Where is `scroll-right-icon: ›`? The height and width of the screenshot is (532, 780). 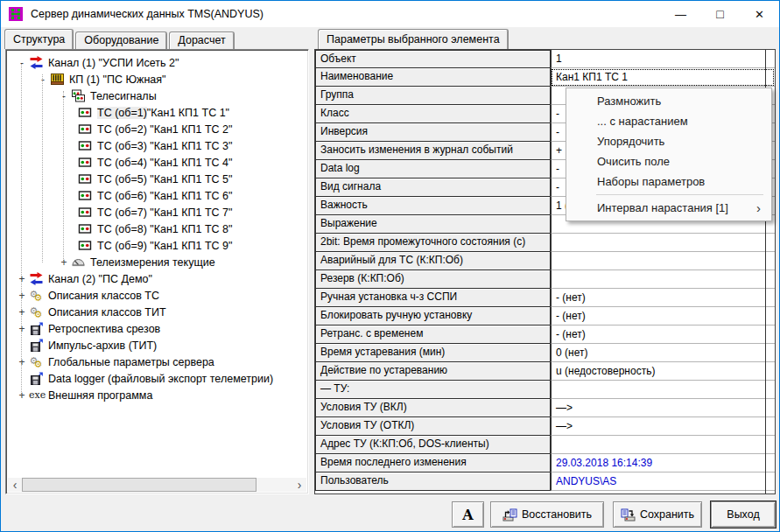
scroll-right-icon: › is located at coordinates (299, 485).